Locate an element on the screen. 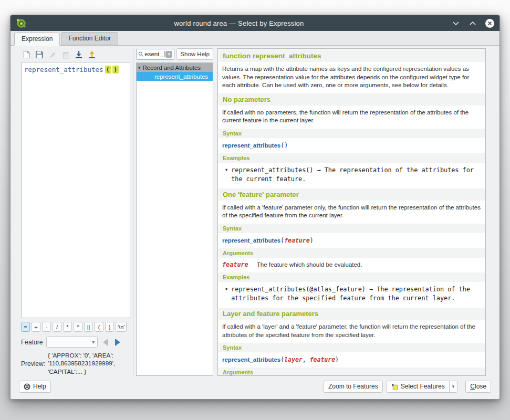  operator-button-3: / is located at coordinates (57, 327).